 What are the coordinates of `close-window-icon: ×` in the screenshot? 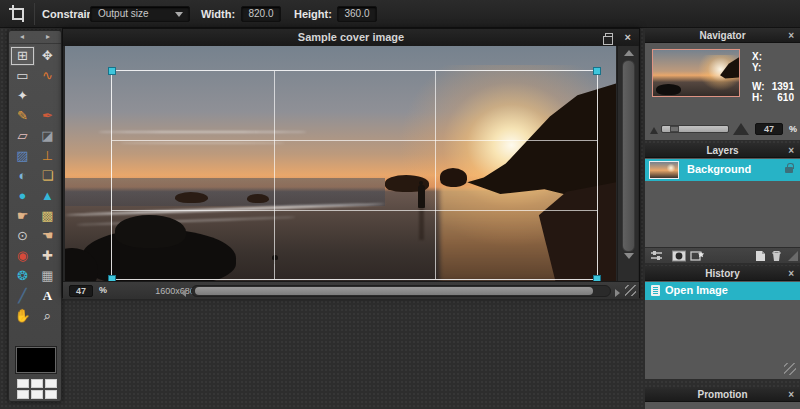 It's located at (628, 38).